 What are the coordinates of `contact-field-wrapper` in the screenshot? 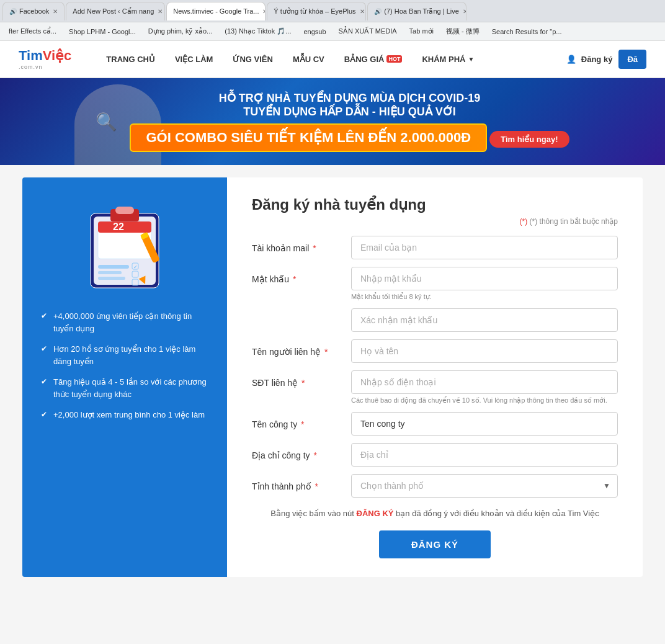 It's located at (484, 351).